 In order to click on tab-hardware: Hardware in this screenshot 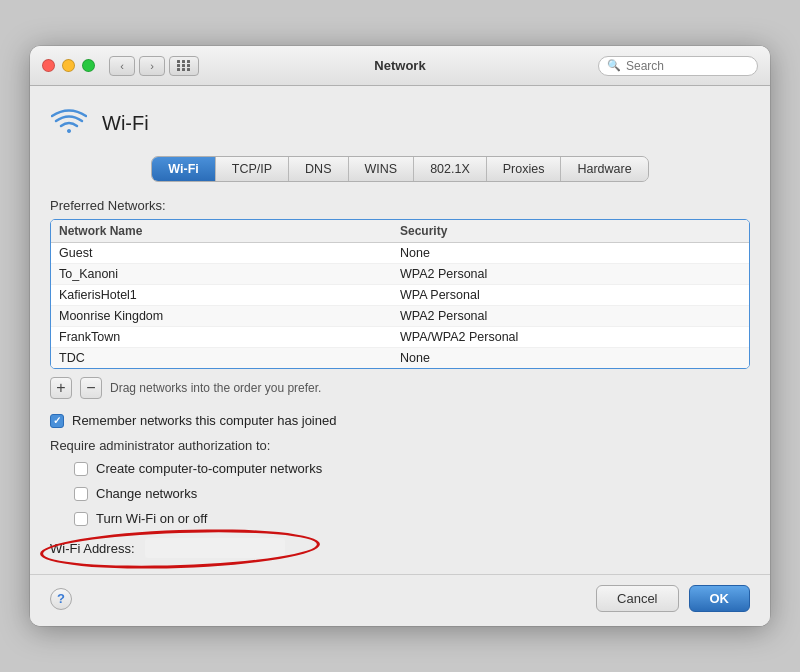, I will do `click(604, 169)`.